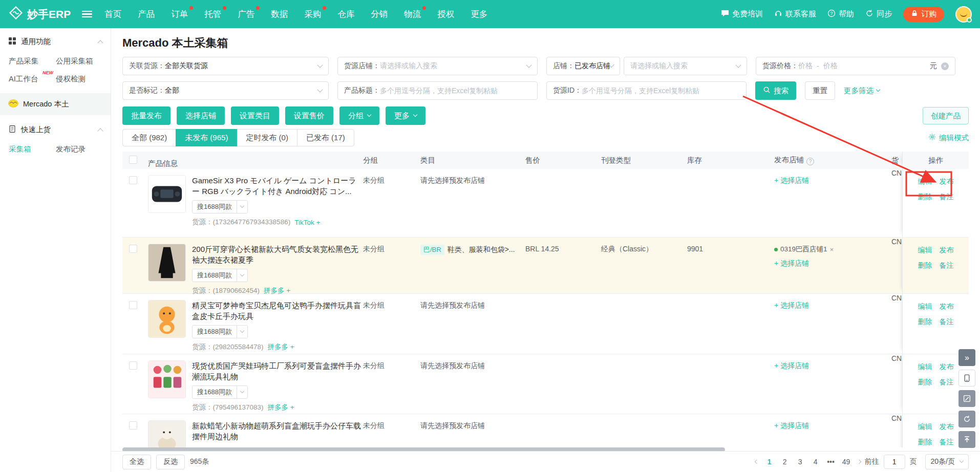  What do you see at coordinates (770, 462) in the screenshot?
I see `page-number: 1` at bounding box center [770, 462].